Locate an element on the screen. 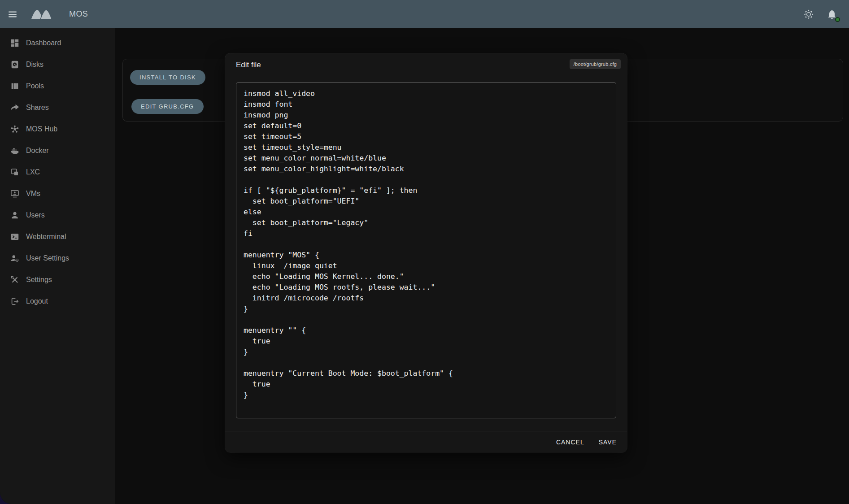 This screenshot has height=504, width=849. sidebar-item-label: Pools is located at coordinates (35, 86).